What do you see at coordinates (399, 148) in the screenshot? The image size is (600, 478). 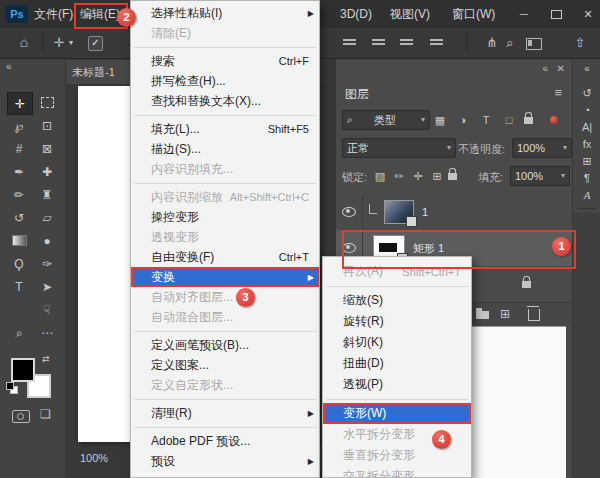 I see `blend-mode-dropdown: 正常▾` at bounding box center [399, 148].